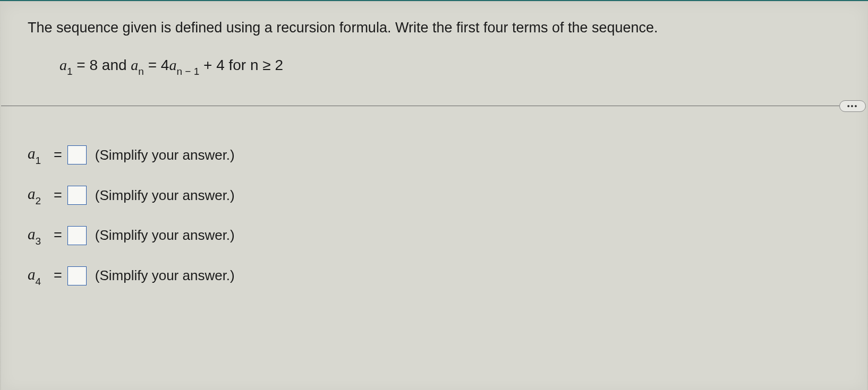 The width and height of the screenshot is (868, 390). I want to click on recursion-formula: a1 = 8 and an = 4an − 1 + 4 for n ≥ 2, so click(450, 67).